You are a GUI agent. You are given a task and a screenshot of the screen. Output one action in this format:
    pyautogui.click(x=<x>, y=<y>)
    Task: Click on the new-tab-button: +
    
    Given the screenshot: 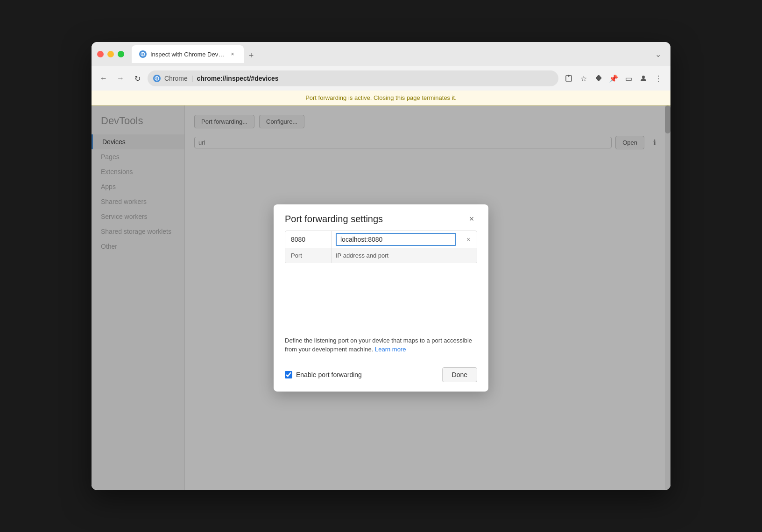 What is the action you would take?
    pyautogui.click(x=251, y=56)
    